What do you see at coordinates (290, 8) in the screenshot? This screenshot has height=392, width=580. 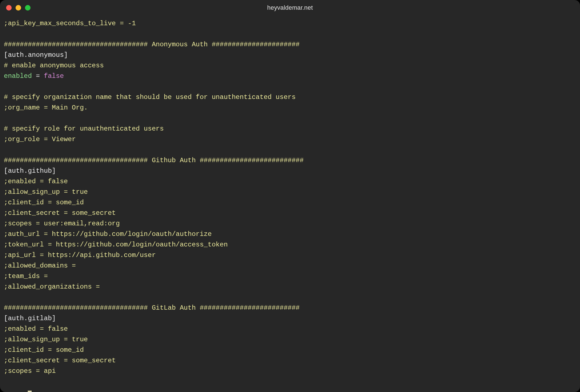 I see `window-title: heyvaldemar.net` at bounding box center [290, 8].